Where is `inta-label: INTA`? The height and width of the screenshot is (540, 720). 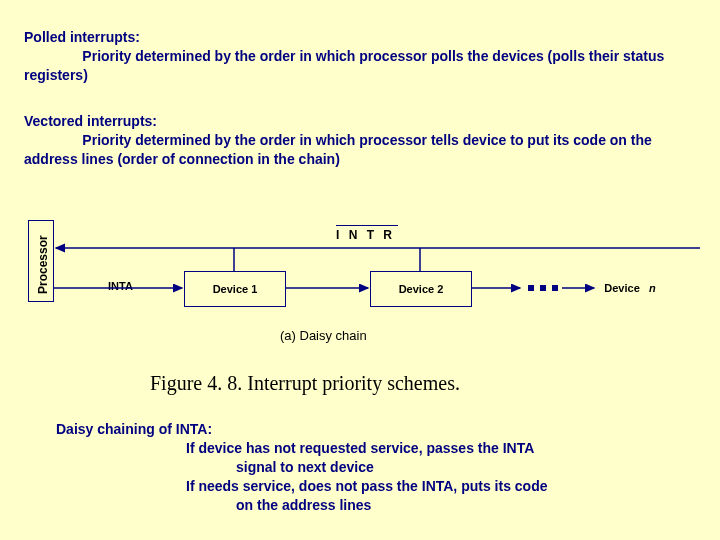
inta-label: INTA is located at coordinates (120, 286).